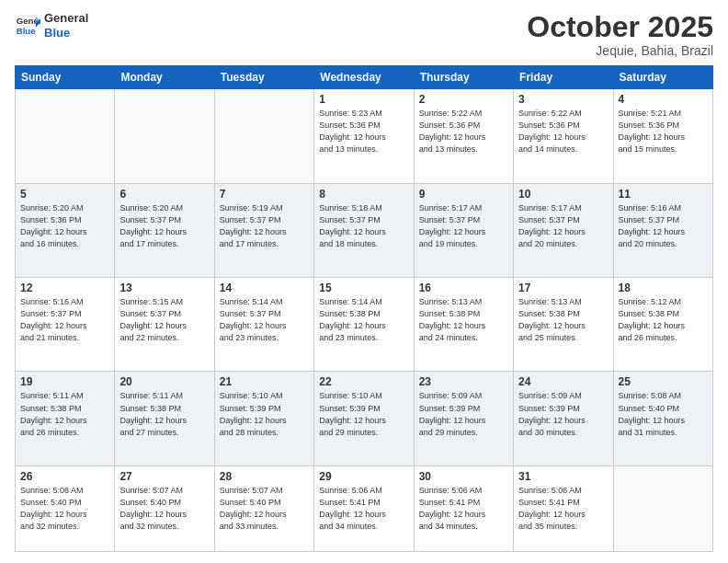  What do you see at coordinates (620, 35) in the screenshot?
I see `title-section: October 2025 Jequie, Bahia, Brazil` at bounding box center [620, 35].